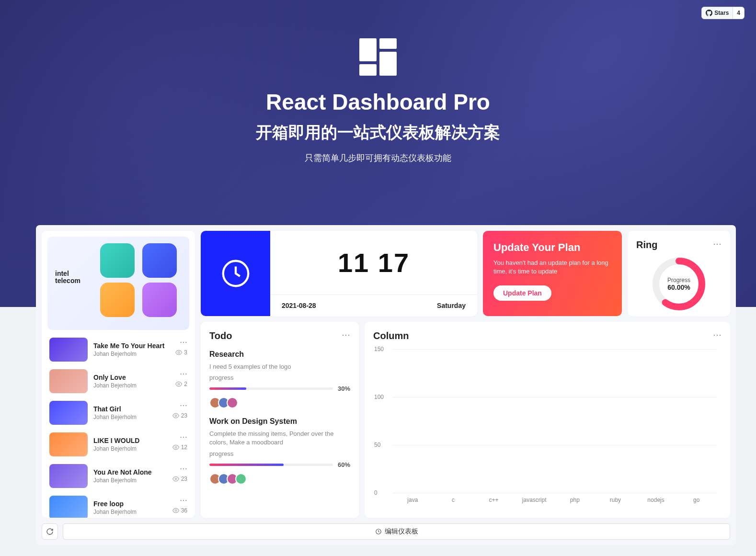  I want to click on ring-more-icon: ⋯, so click(717, 244).